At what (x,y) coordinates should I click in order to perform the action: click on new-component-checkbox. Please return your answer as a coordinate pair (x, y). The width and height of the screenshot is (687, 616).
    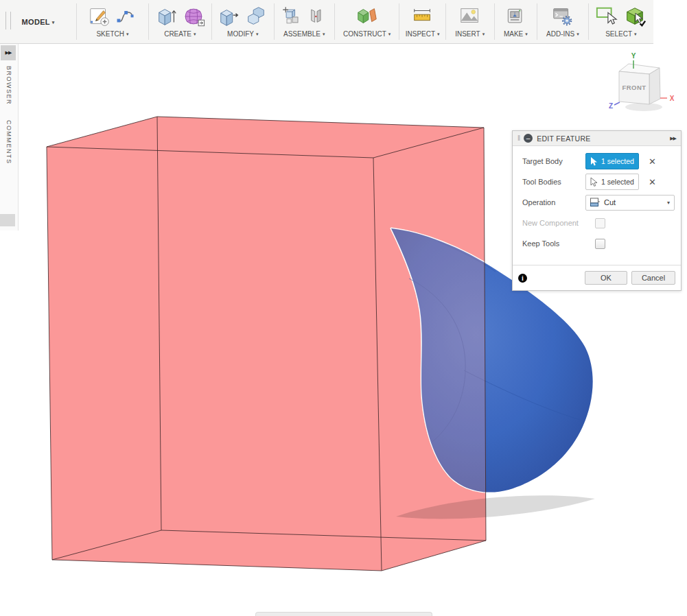
    Looking at the image, I should click on (600, 224).